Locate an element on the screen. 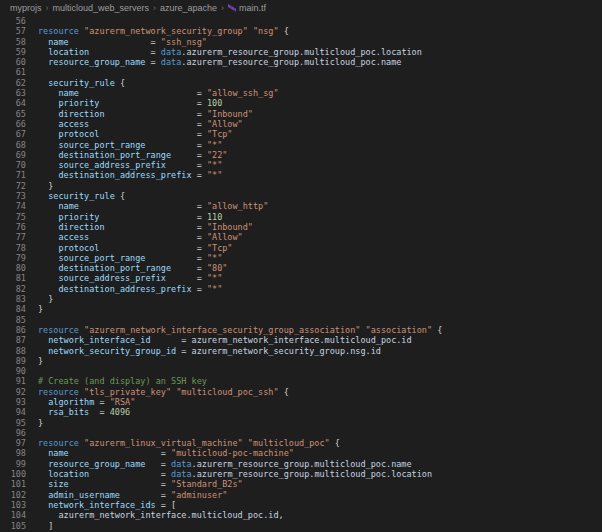 This screenshot has height=532, width=602. code-line: 78 protocol = "Tcp" is located at coordinates (301, 248).